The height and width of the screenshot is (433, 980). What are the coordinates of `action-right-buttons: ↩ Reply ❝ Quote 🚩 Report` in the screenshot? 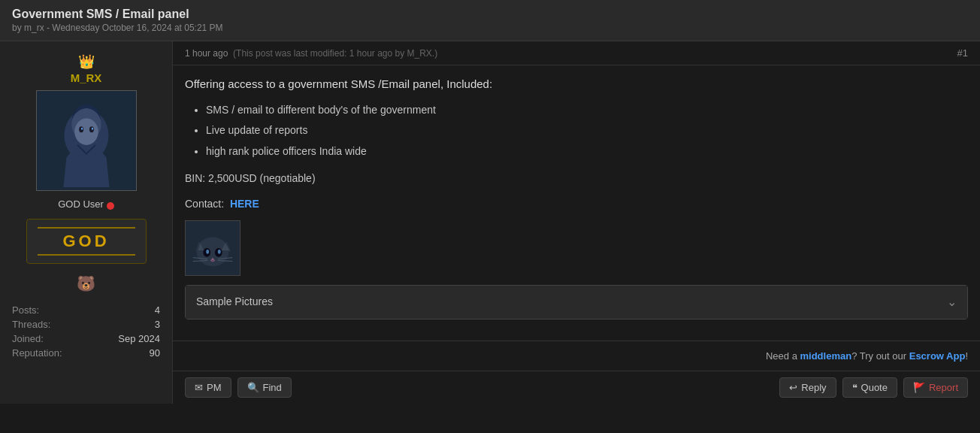 It's located at (873, 388).